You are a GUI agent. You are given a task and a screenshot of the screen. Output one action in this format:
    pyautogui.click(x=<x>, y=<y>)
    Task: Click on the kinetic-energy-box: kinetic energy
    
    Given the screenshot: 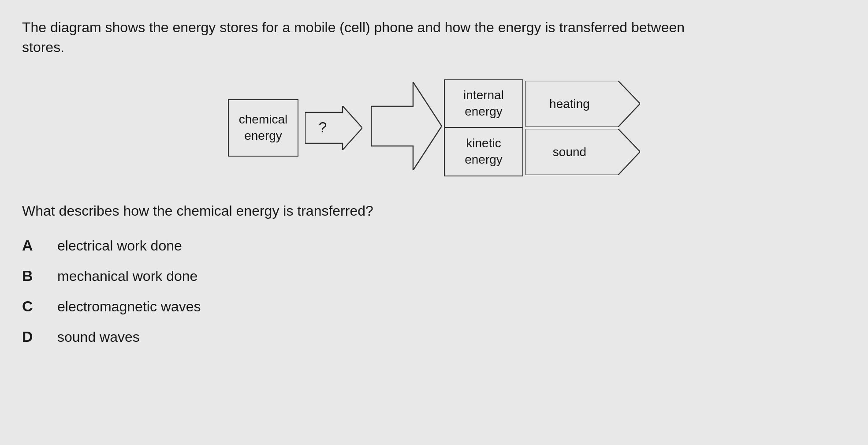 What is the action you would take?
    pyautogui.click(x=484, y=152)
    